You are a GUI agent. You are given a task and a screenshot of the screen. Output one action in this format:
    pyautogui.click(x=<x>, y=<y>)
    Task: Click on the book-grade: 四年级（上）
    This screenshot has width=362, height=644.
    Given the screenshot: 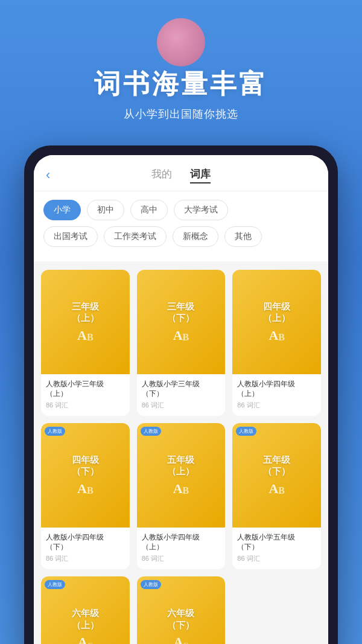 What is the action you would take?
    pyautogui.click(x=276, y=313)
    